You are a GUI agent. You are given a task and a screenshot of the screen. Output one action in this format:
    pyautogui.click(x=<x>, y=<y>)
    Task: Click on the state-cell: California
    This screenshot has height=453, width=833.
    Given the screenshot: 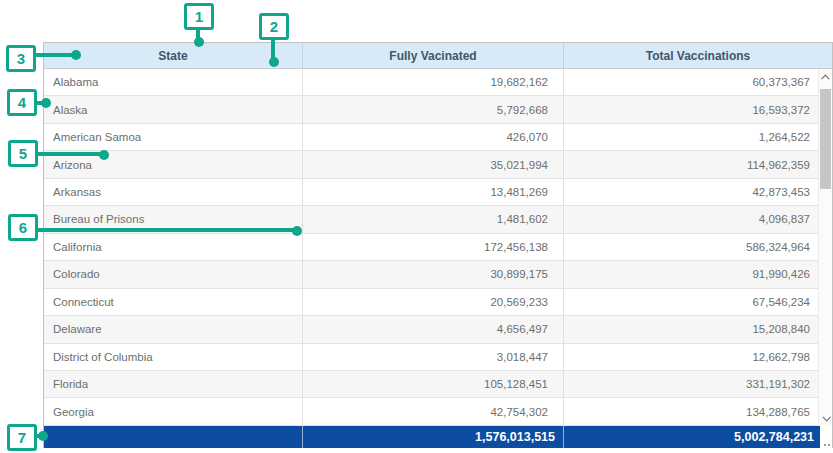 What is the action you would take?
    pyautogui.click(x=174, y=247)
    